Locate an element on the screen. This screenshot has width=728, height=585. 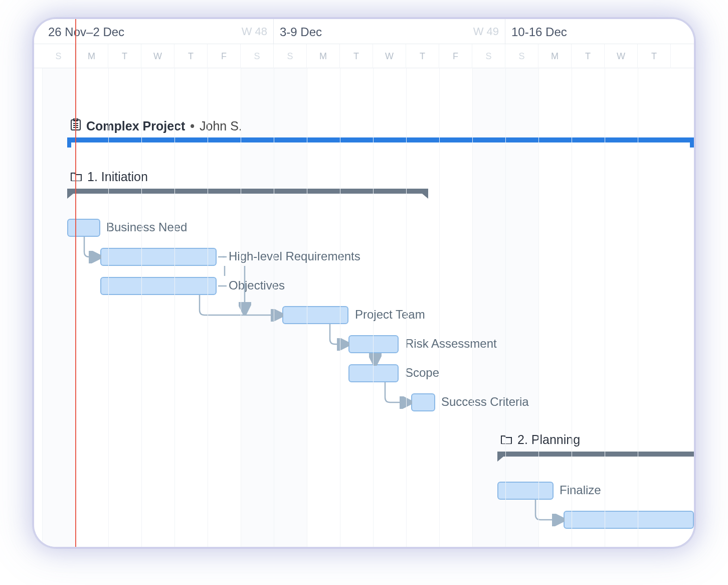
phase-label: 1. Initiation is located at coordinates (117, 177).